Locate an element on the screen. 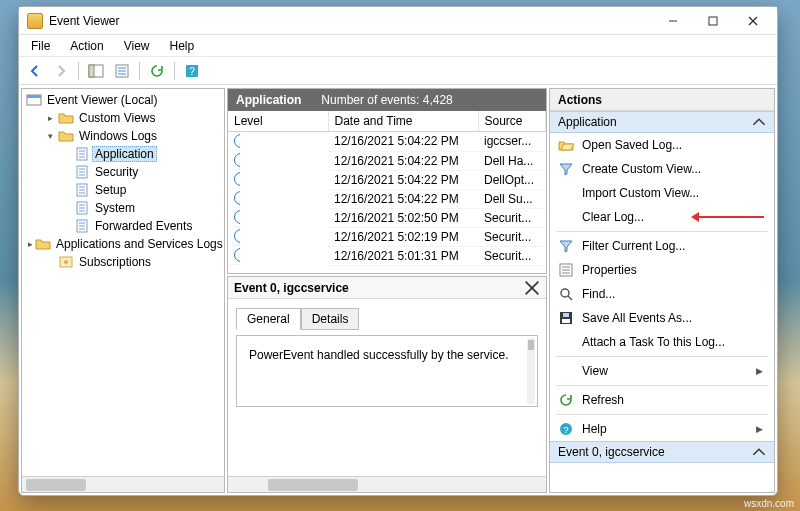 This screenshot has height=511, width=800. tree-item: Application is located at coordinates (123, 154).